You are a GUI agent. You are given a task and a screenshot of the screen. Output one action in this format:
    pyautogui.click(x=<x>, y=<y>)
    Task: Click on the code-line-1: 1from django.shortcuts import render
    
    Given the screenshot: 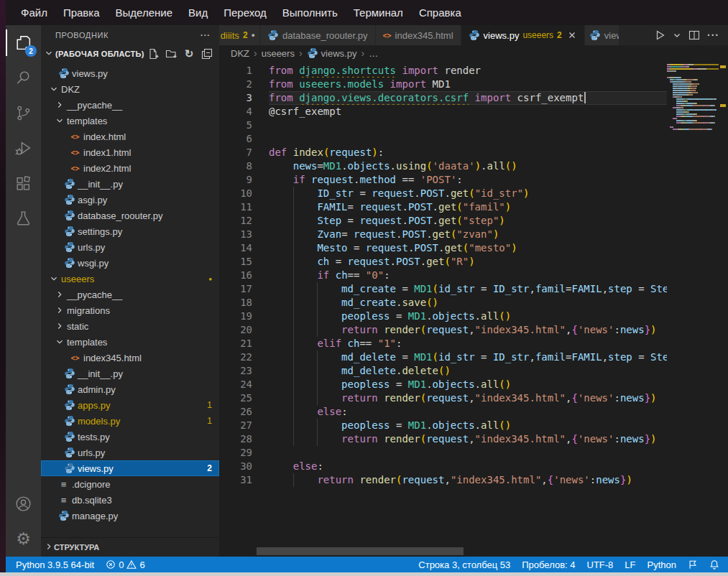 What is the action you would take?
    pyautogui.click(x=443, y=70)
    